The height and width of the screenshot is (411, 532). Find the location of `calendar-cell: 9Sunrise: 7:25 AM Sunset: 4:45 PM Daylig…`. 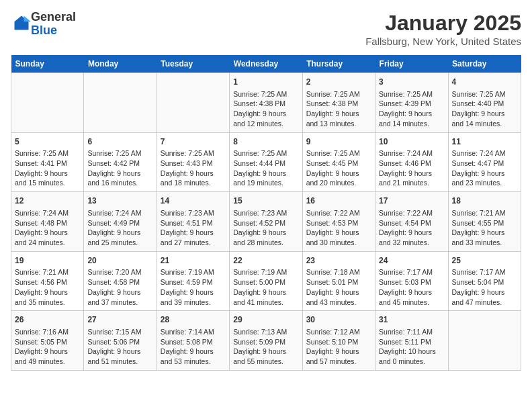

calendar-cell: 9Sunrise: 7:25 AM Sunset: 4:45 PM Daylig… is located at coordinates (339, 163).